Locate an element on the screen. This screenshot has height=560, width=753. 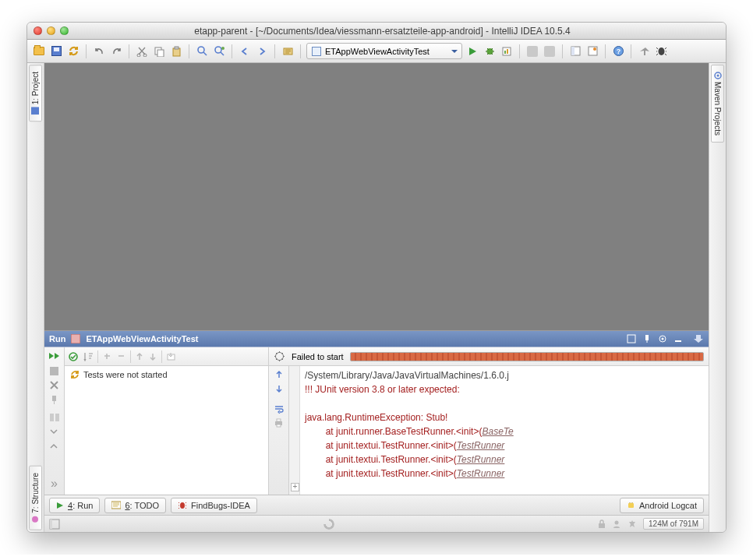
stop-icon is located at coordinates (55, 371).